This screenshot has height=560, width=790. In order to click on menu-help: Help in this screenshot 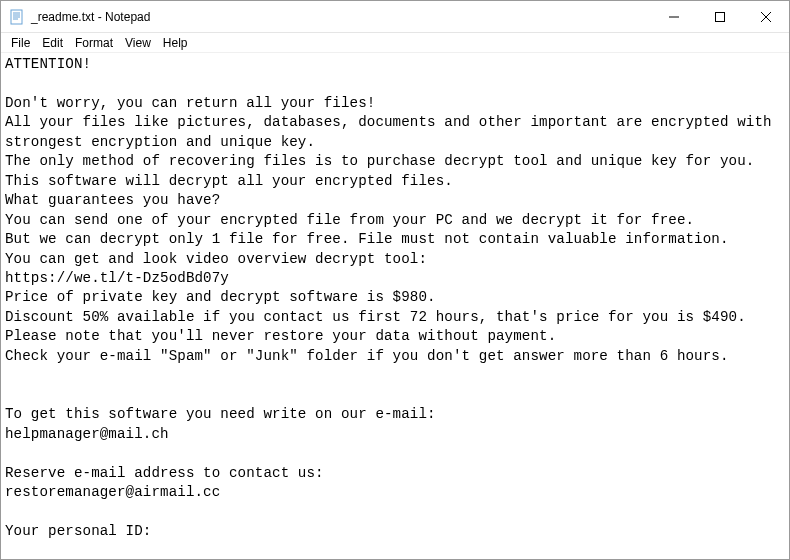, I will do `click(176, 43)`.